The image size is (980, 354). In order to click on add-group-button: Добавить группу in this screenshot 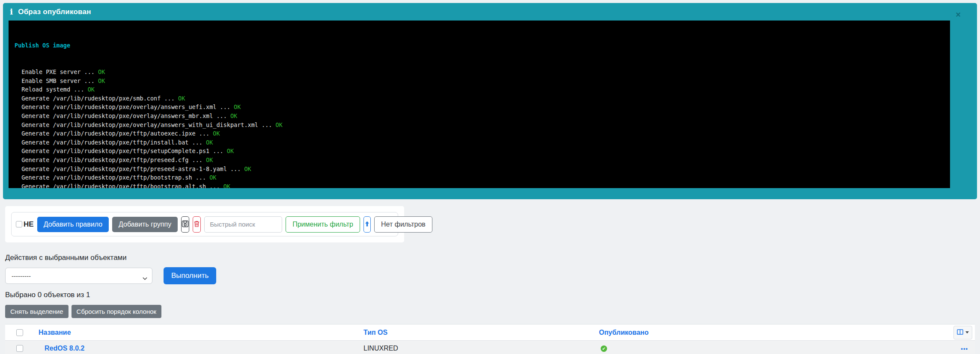, I will do `click(145, 224)`.